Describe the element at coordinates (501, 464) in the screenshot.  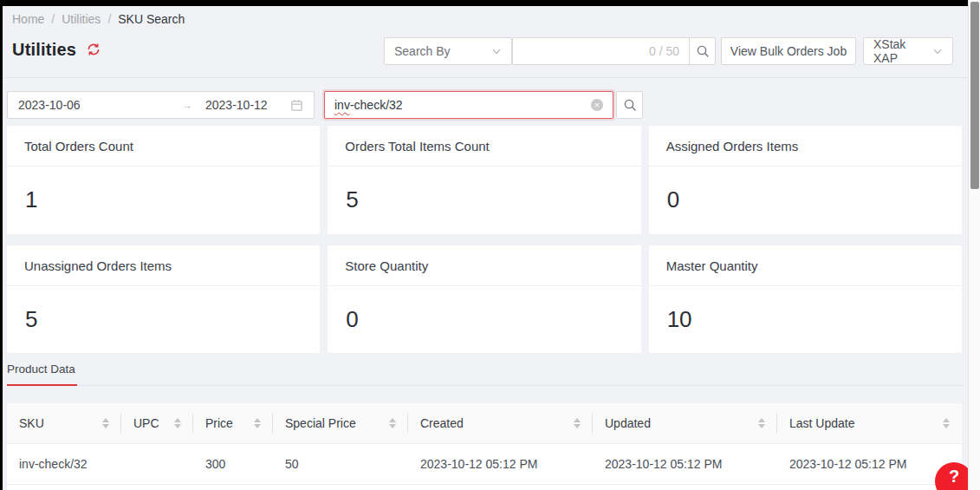
I see `cell-created: 2023-10-12 05:12 PM` at that location.